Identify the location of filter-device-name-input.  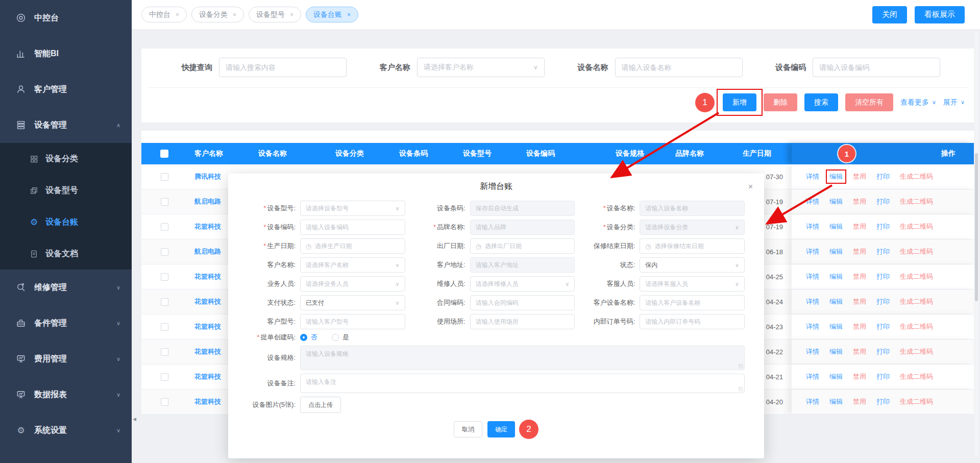
(679, 67).